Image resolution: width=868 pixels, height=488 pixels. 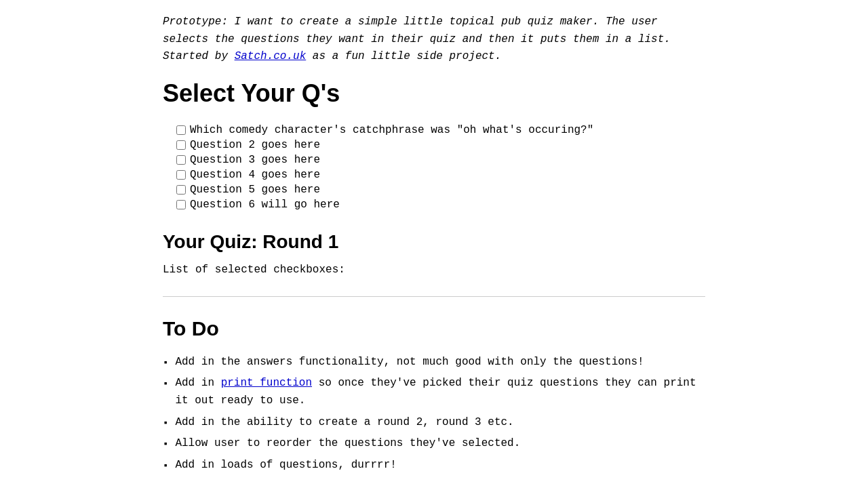 I want to click on question-label-2: Question 2 goes here, so click(x=255, y=145).